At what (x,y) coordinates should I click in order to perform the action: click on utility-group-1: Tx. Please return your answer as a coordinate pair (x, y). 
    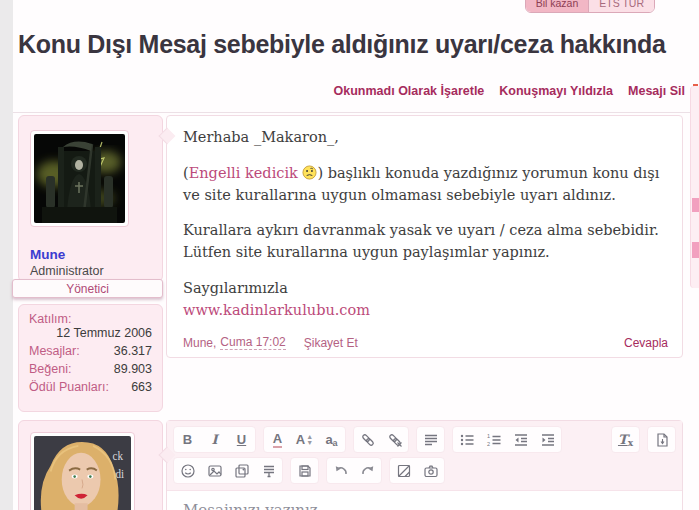
    Looking at the image, I should click on (626, 440).